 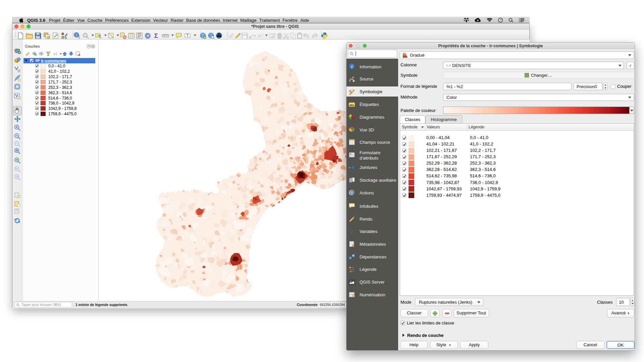 I want to click on svg-text: T, so click(x=188, y=36).